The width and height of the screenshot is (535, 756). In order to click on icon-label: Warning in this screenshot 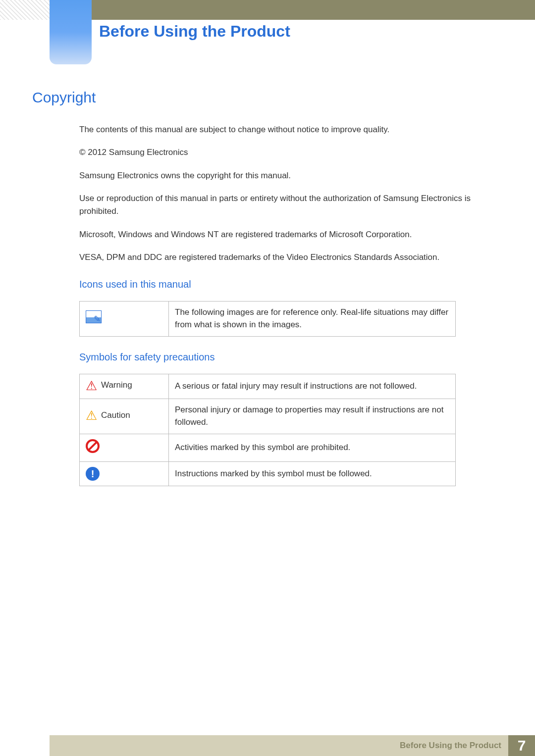, I will do `click(117, 385)`.